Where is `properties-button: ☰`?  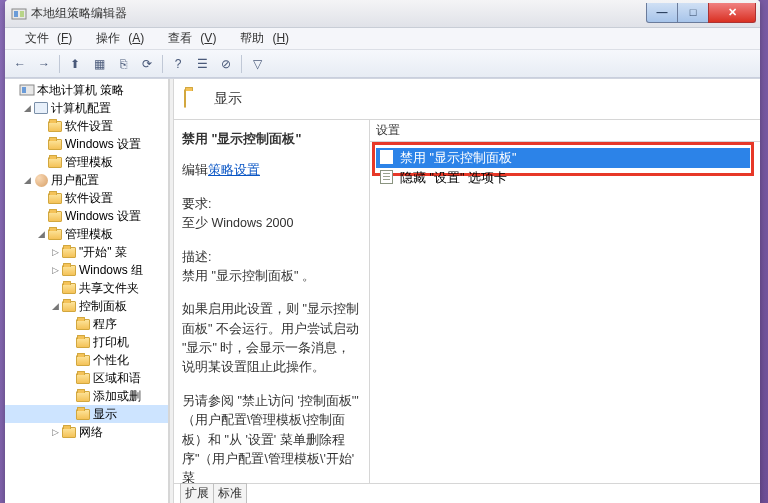 properties-button: ☰ is located at coordinates (202, 64).